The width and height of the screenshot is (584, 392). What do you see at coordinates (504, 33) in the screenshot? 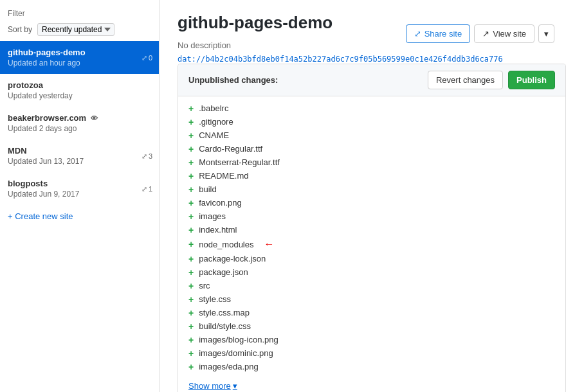
I see `view-site-button: ↗ View site` at bounding box center [504, 33].